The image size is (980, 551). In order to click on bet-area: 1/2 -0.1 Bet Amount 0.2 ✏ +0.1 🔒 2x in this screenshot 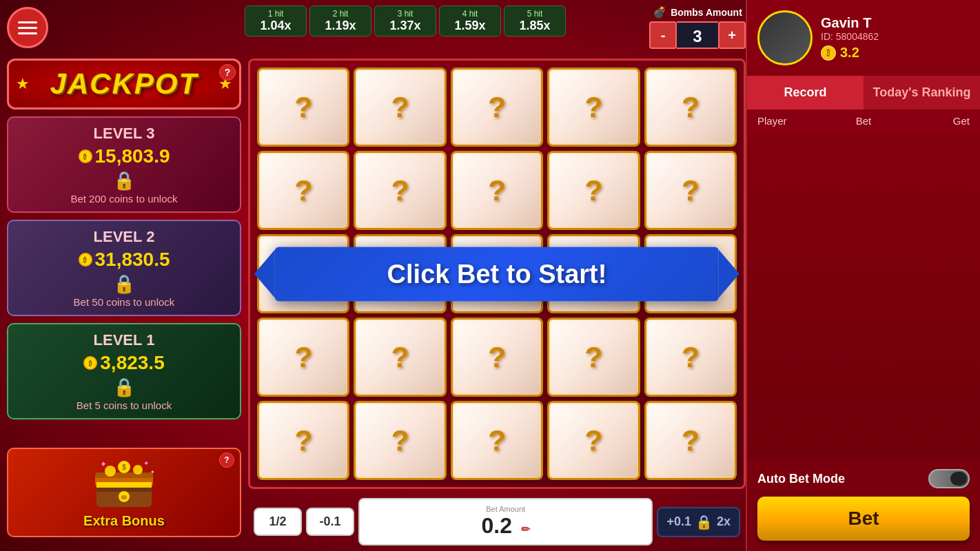, I will do `click(497, 522)`.